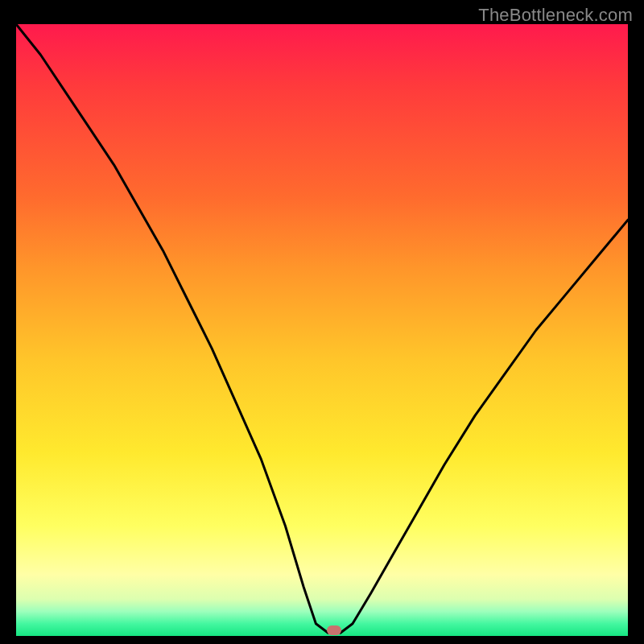 The width and height of the screenshot is (644, 644). Describe the element at coordinates (555, 15) in the screenshot. I see `watermark-text: TheBottleneck.com` at that location.